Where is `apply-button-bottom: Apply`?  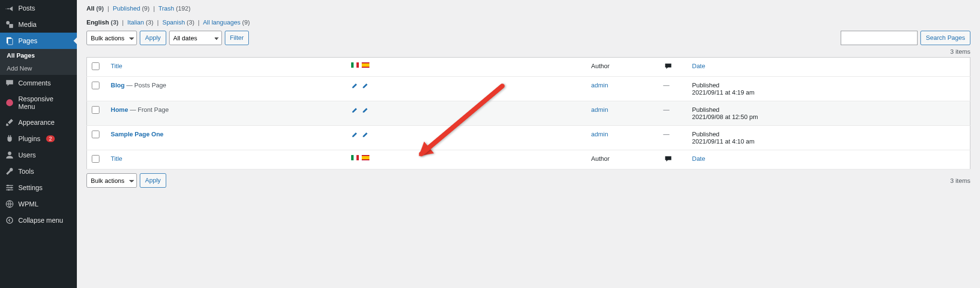 apply-button-bottom: Apply is located at coordinates (153, 180).